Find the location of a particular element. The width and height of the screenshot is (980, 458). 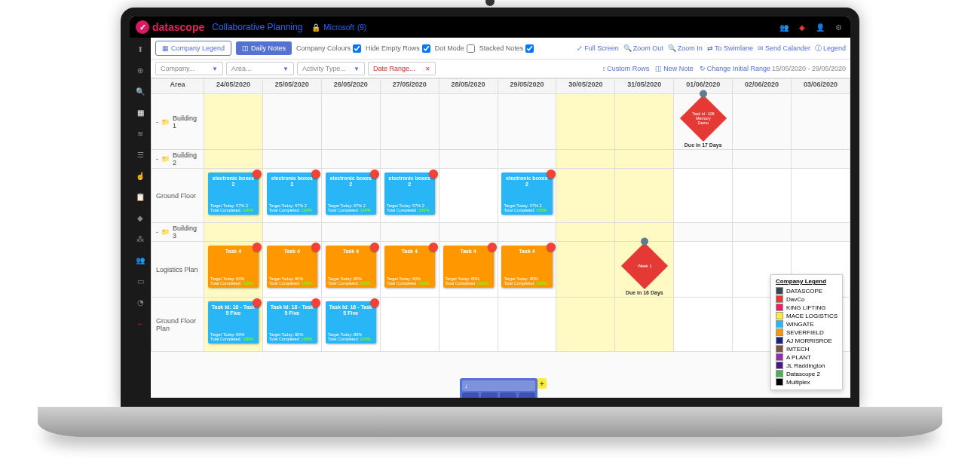

account-provider: Microsoft is located at coordinates (339, 27).